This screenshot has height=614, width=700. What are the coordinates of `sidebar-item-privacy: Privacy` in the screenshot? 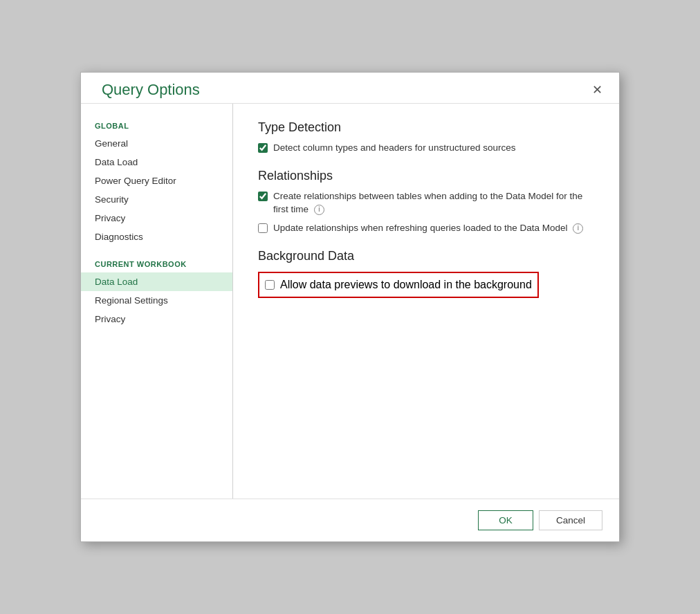 It's located at (156, 218).